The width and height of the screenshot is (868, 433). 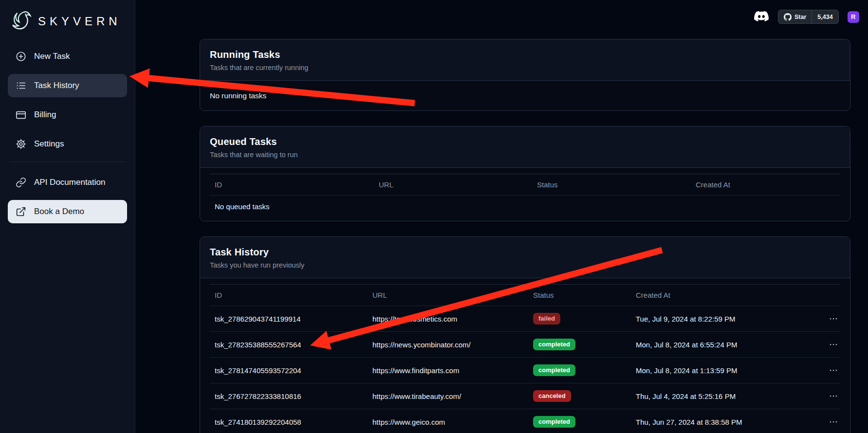 I want to click on skyvern-dragon-icon, so click(x=21, y=21).